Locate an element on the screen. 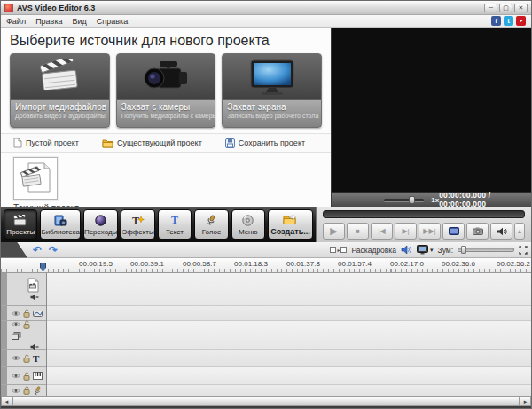  tab-text: T Текст is located at coordinates (175, 224).